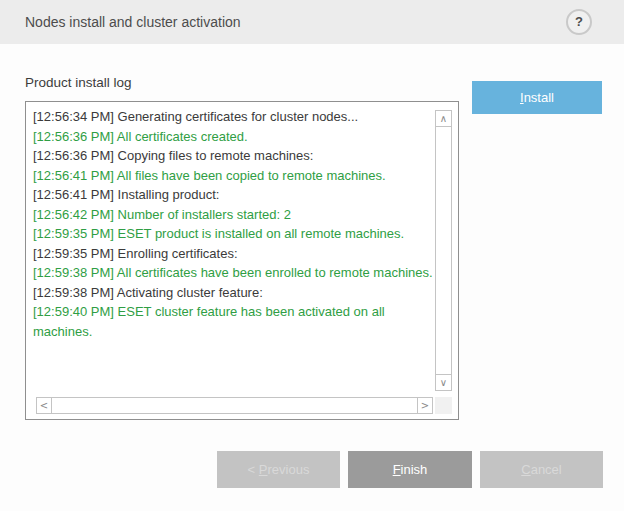 The width and height of the screenshot is (624, 511). What do you see at coordinates (444, 118) in the screenshot?
I see `chevron-up-icon: ∧` at bounding box center [444, 118].